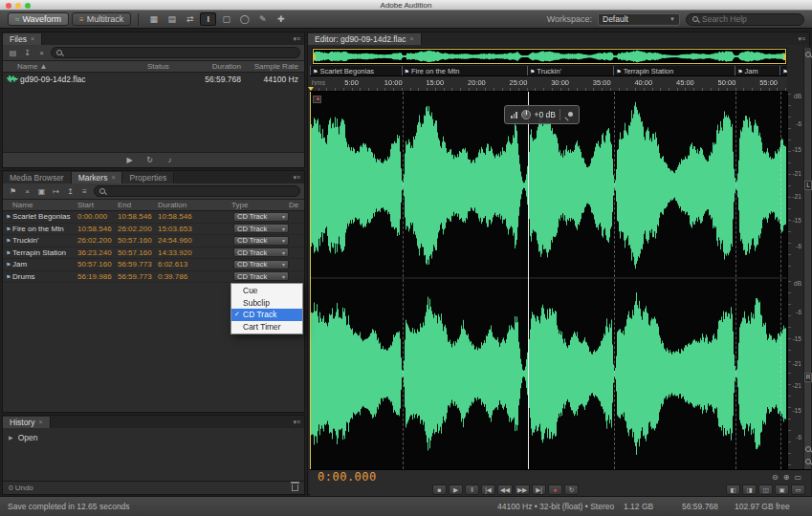 The height and width of the screenshot is (516, 812). Describe the element at coordinates (42, 53) in the screenshot. I see `close-file-button: ×` at that location.